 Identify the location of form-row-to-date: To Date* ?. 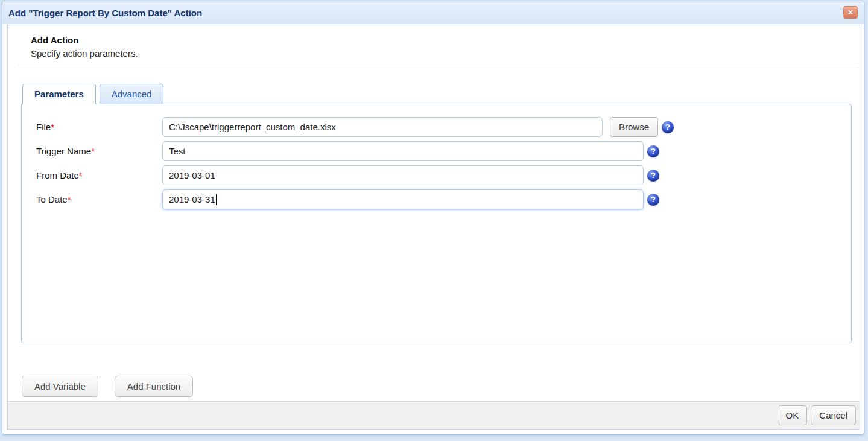
(444, 199).